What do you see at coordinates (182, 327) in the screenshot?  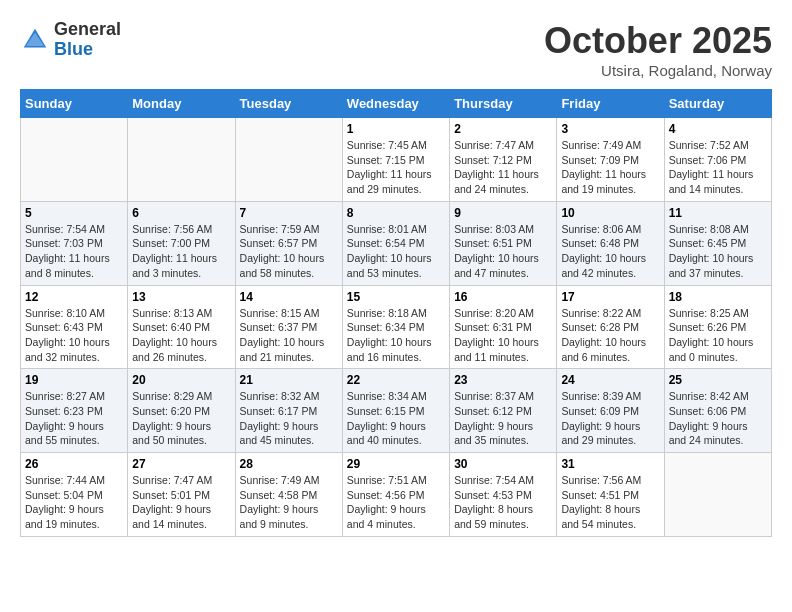 I see `calendar-cell: 13Sunrise: 8:13 AM Sunset: 6:40 PM Dayli…` at bounding box center [182, 327].